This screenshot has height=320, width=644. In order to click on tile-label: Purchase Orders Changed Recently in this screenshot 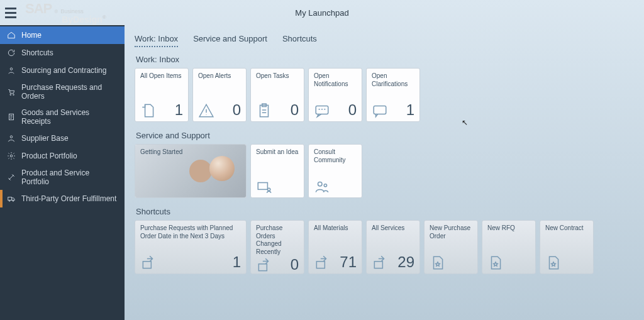, I will do `click(277, 240)`.